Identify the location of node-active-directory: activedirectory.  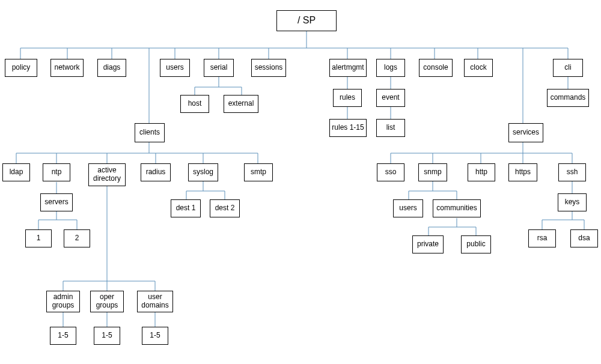
(107, 175).